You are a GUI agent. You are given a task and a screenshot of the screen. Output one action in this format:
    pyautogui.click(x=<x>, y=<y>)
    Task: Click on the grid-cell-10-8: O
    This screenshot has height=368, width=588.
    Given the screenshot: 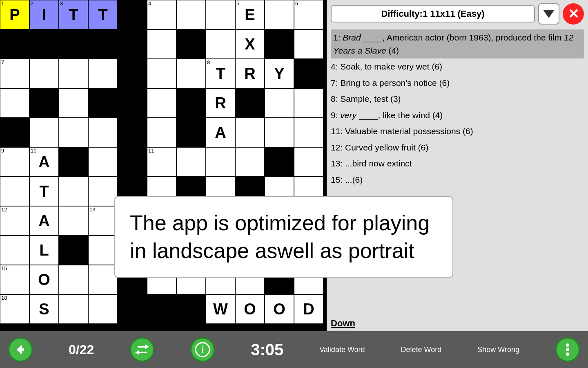 What is the action you would take?
    pyautogui.click(x=250, y=309)
    